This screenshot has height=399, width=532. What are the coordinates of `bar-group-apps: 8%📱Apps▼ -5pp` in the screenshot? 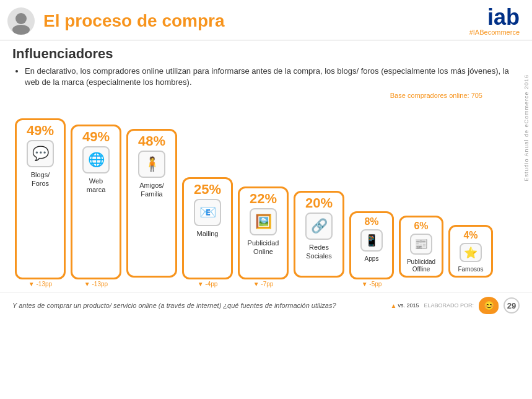 It's located at (372, 249).